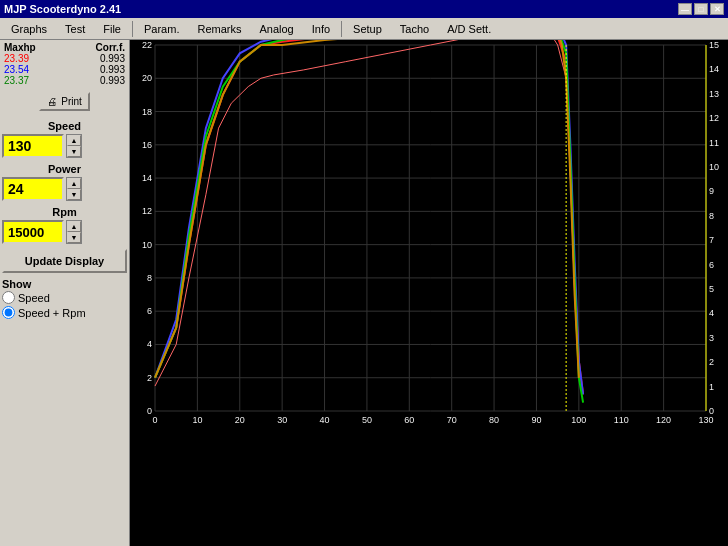 Image resolution: width=728 pixels, height=546 pixels. What do you see at coordinates (16, 80) in the screenshot?
I see `stat-val-3: 23.37` at bounding box center [16, 80].